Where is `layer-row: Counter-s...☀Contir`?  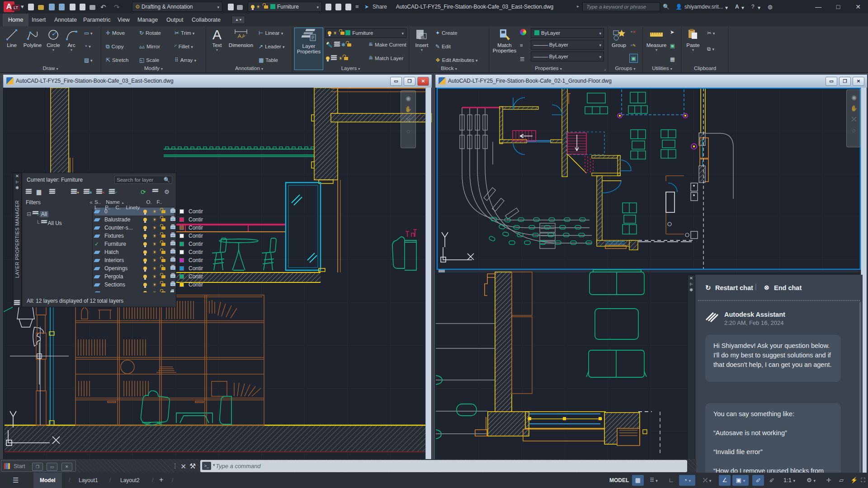 layer-row: Counter-s...☀Contir is located at coordinates (134, 228).